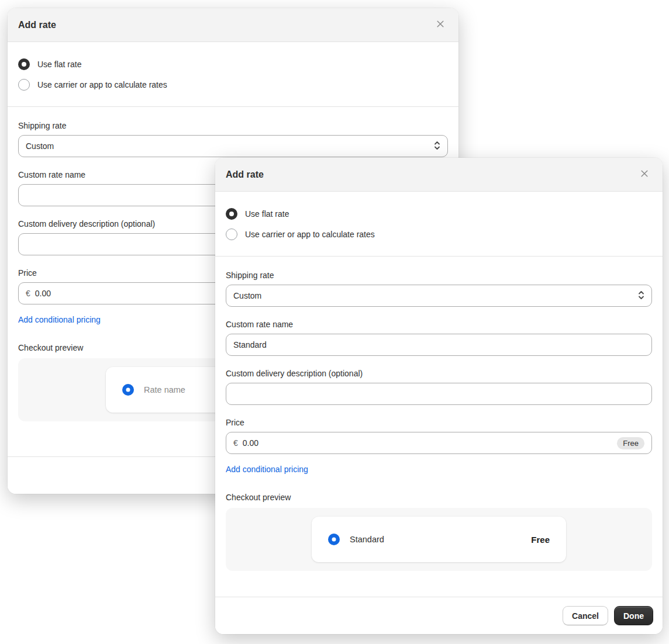  I want to click on preview-rate-name: Standard, so click(367, 539).